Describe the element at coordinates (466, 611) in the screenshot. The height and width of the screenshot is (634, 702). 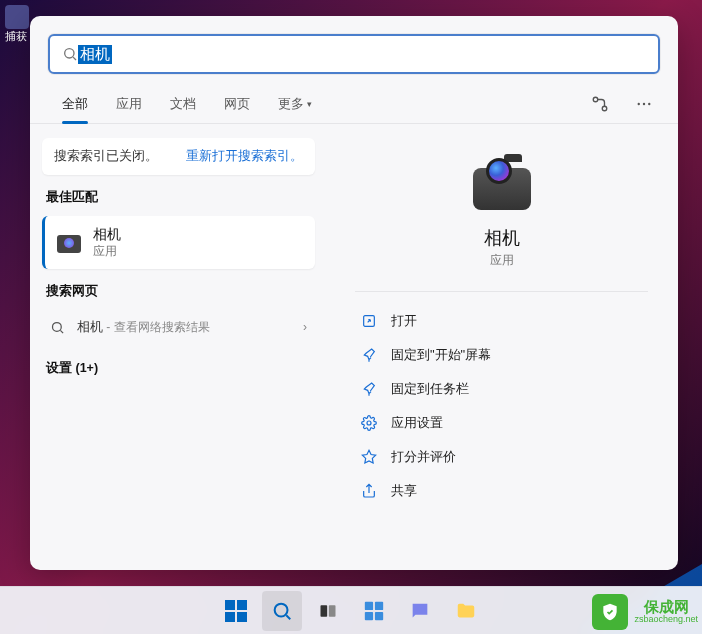
I see `taskbar-explorer` at that location.